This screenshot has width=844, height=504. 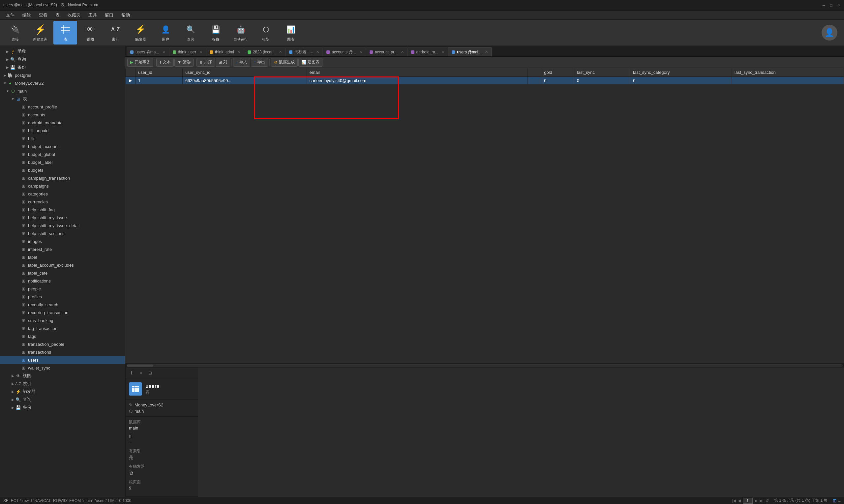 What do you see at coordinates (62, 99) in the screenshot?
I see `sidebar-item-table-folder: ▼ ⊞ 表` at bounding box center [62, 99].